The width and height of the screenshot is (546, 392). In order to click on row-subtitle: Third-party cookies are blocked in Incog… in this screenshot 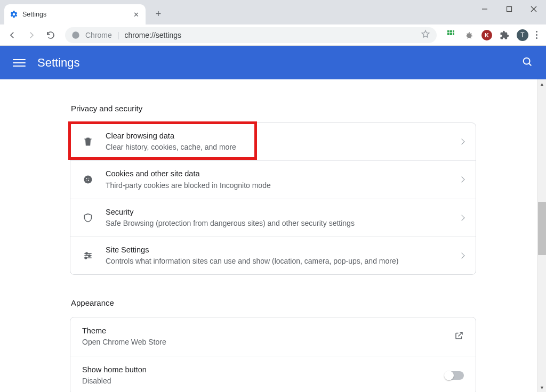, I will do `click(277, 185)`.